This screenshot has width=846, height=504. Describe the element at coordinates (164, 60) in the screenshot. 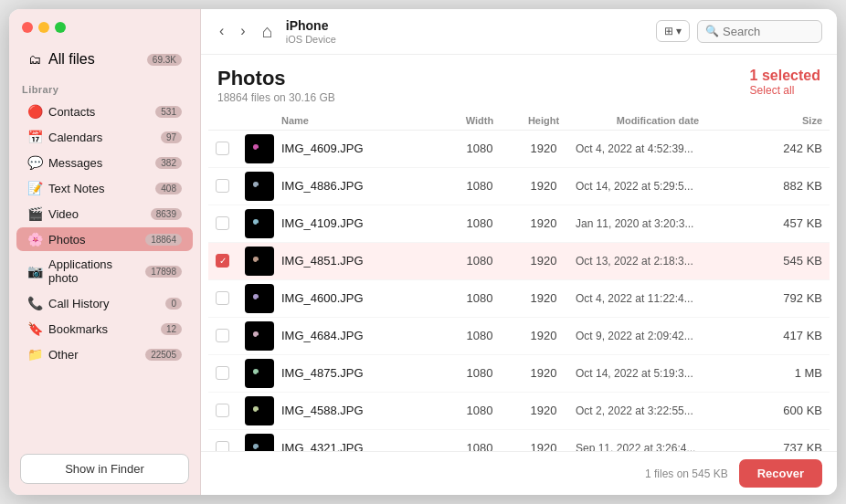

I see `all-files-badge: 69.3K` at that location.